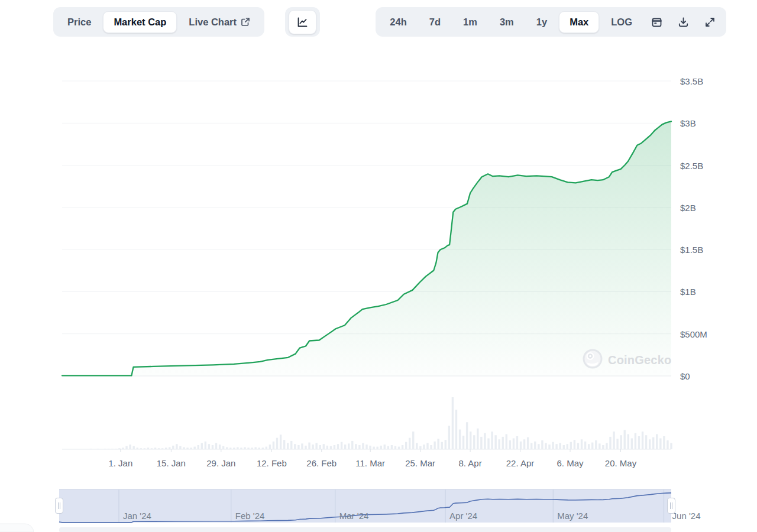  What do you see at coordinates (365, 506) in the screenshot?
I see `navigator-selected-range` at bounding box center [365, 506].